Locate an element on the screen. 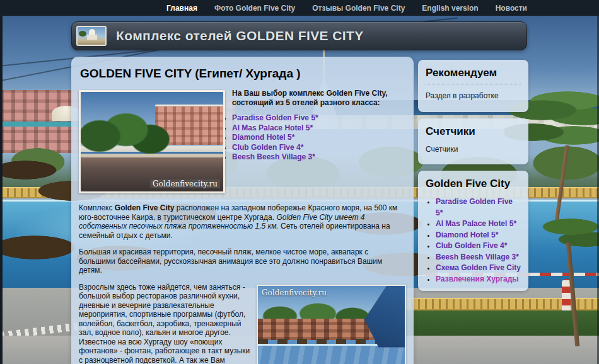  logo-palm-icon is located at coordinates (83, 34).